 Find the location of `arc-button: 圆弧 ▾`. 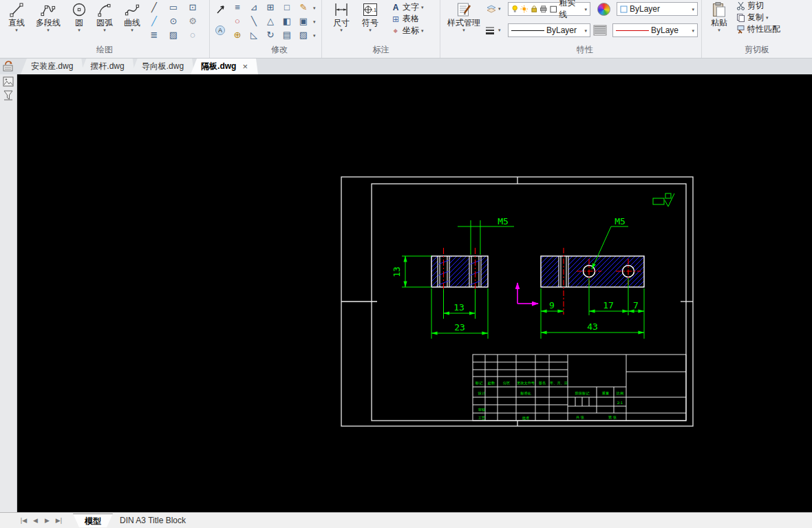

arc-button: 圆弧 ▾ is located at coordinates (105, 17).